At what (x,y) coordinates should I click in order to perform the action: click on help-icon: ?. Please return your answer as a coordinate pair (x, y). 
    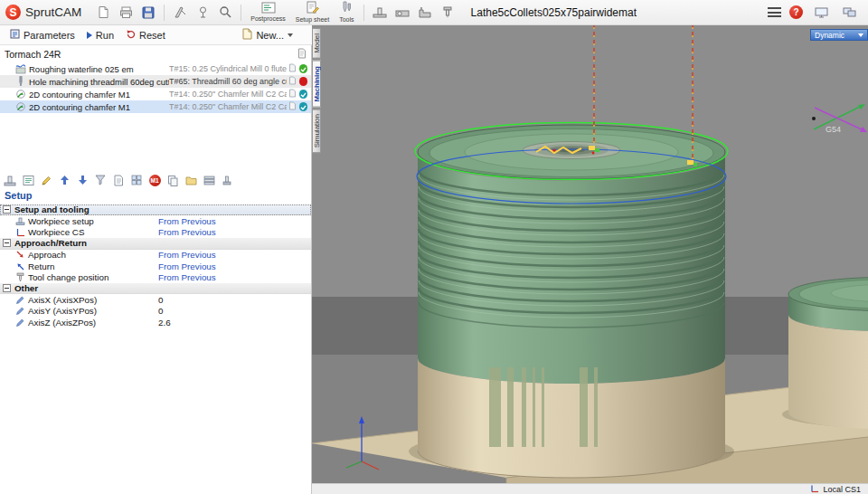
    Looking at the image, I should click on (796, 13).